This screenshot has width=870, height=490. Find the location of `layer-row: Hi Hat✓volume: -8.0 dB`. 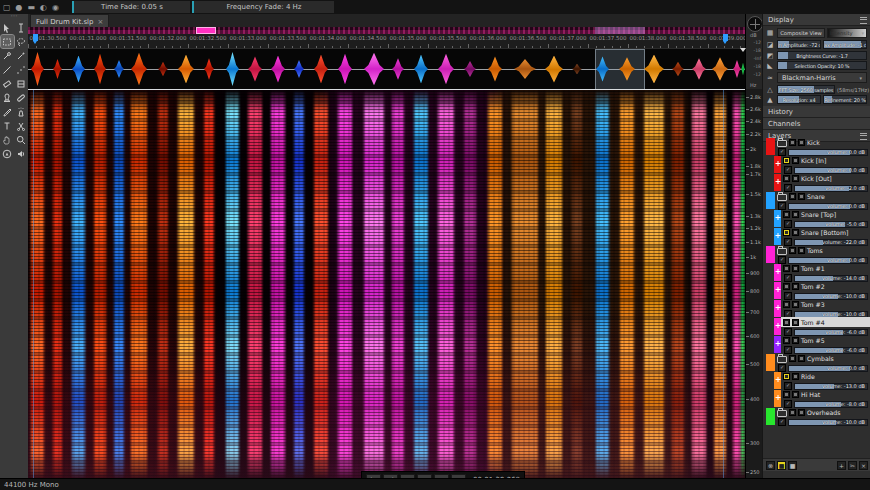

layer-row: Hi Hat✓volume: -8.0 dB is located at coordinates (816, 399).